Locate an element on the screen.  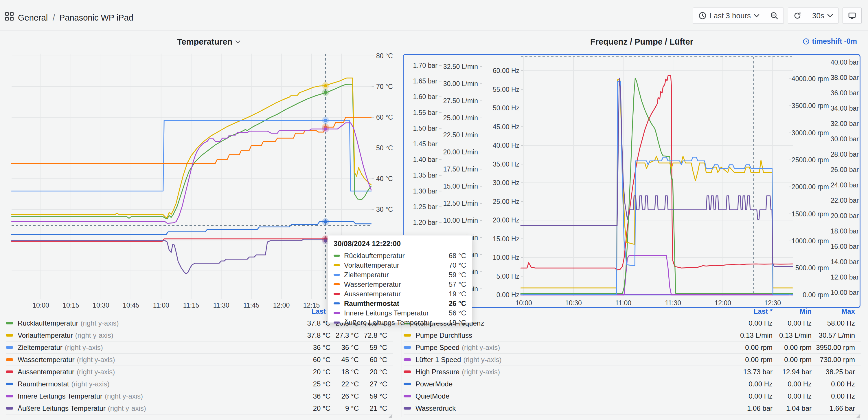
legend-value-max: 59 °C is located at coordinates (373, 347).